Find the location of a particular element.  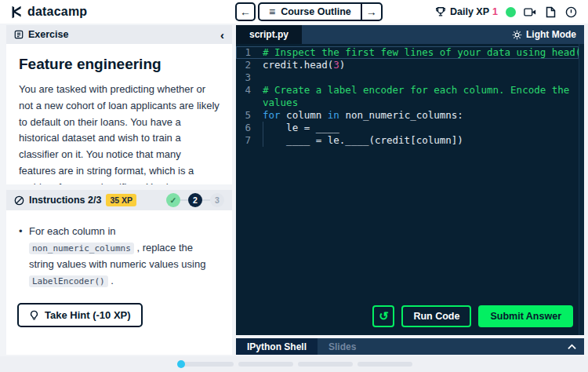

menu-icon: ≡ is located at coordinates (272, 12).